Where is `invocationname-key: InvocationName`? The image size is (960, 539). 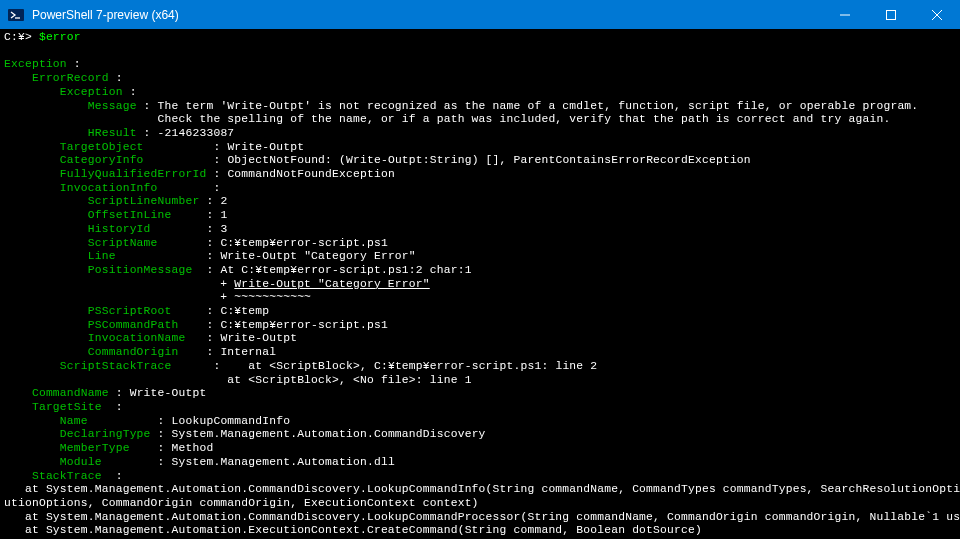
invocationname-key: InvocationName is located at coordinates (137, 338).